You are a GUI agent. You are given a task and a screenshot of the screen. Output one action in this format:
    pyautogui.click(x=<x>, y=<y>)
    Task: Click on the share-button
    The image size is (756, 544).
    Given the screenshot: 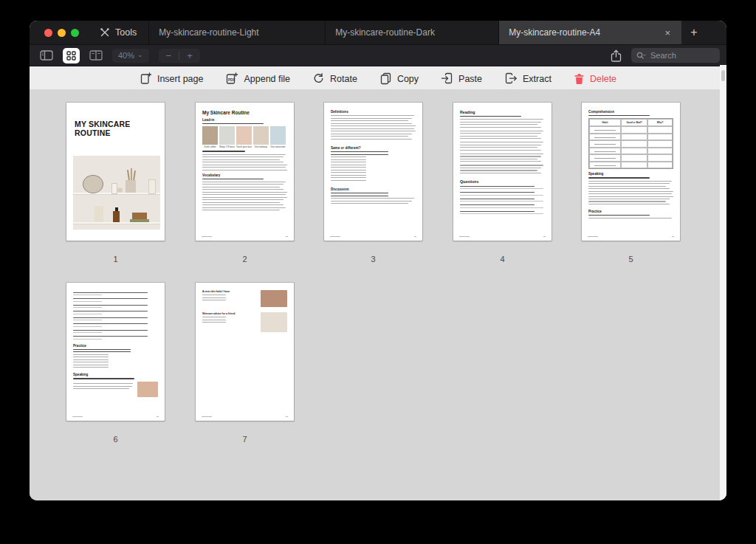 What is the action you would take?
    pyautogui.click(x=616, y=56)
    